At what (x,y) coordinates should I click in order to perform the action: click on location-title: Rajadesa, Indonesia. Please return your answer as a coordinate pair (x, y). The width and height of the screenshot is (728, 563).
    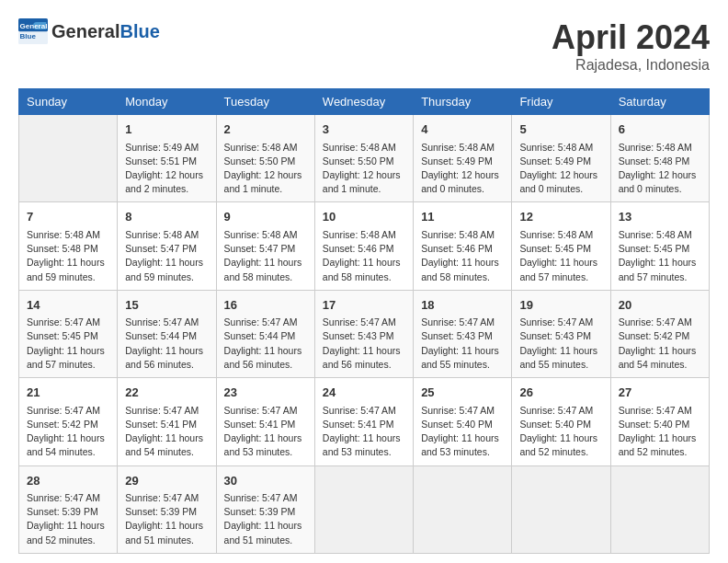
    Looking at the image, I should click on (631, 65).